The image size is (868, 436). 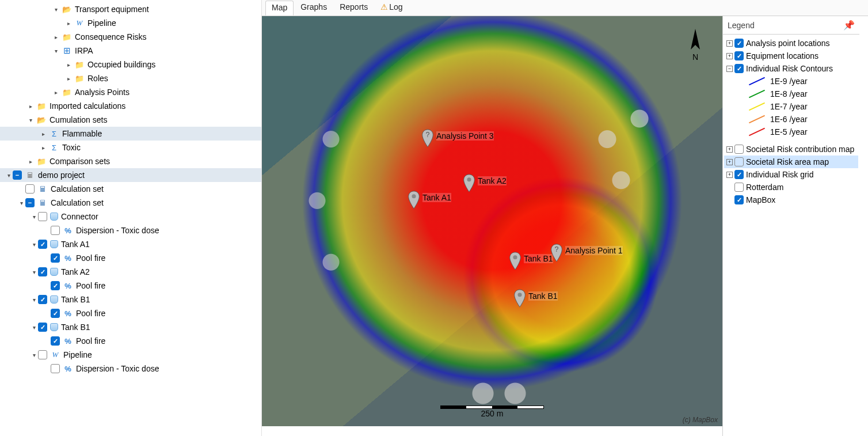 What do you see at coordinates (849, 25) in the screenshot?
I see `pin-icon: 📌` at bounding box center [849, 25].